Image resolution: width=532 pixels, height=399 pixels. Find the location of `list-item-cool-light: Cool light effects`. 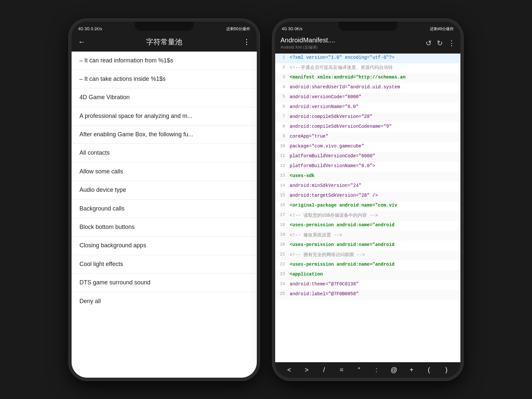

list-item-cool-light: Cool light effects is located at coordinates (164, 264).